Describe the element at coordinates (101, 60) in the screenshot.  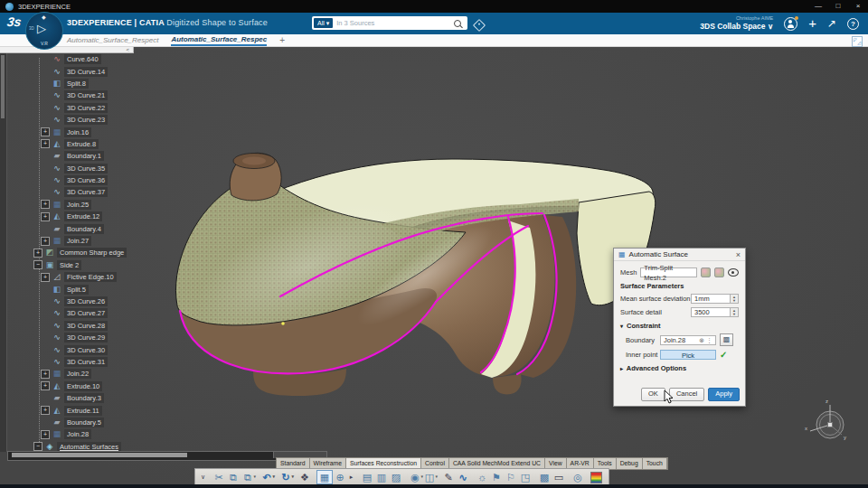
I see `tree-item: ∿ Curve.640` at that location.